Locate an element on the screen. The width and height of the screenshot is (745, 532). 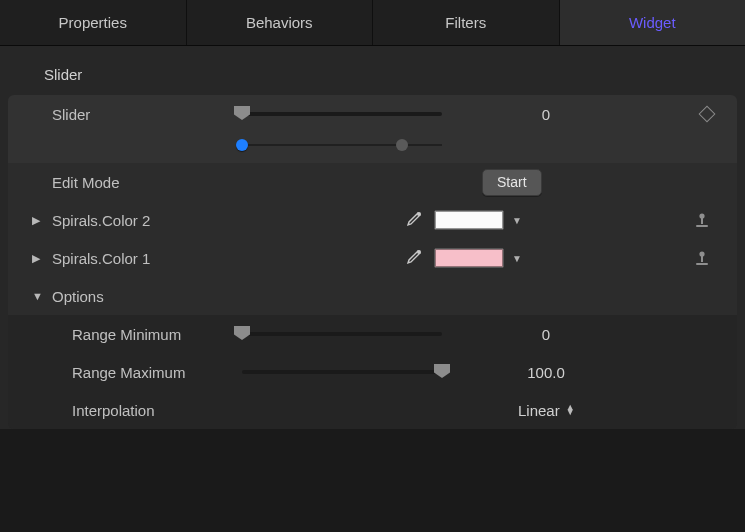
edit-mode-start-button: Start is located at coordinates (512, 182).